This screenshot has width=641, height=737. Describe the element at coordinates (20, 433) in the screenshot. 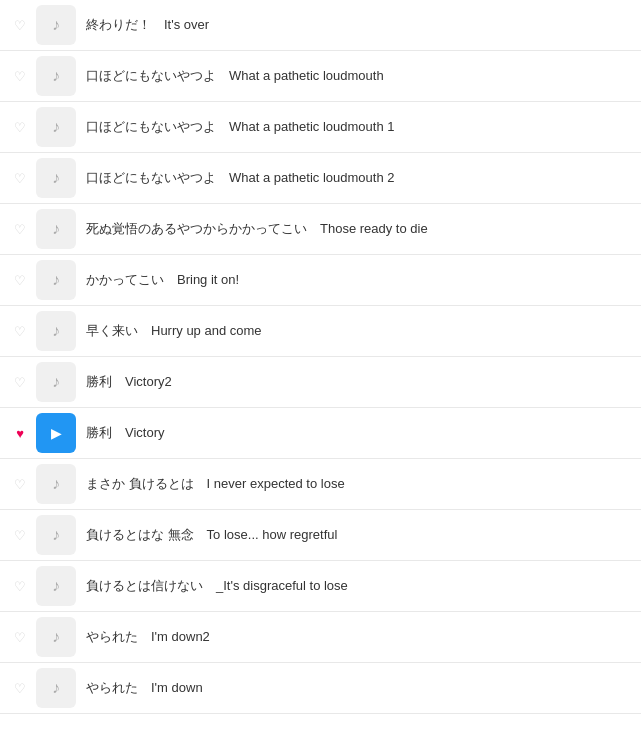

I see `heart-button: ♥` at that location.